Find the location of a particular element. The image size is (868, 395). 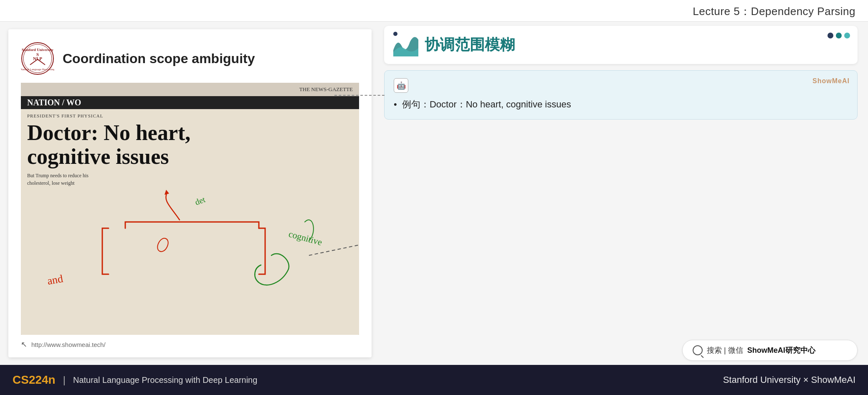

search-handle-icon is located at coordinates (702, 356).